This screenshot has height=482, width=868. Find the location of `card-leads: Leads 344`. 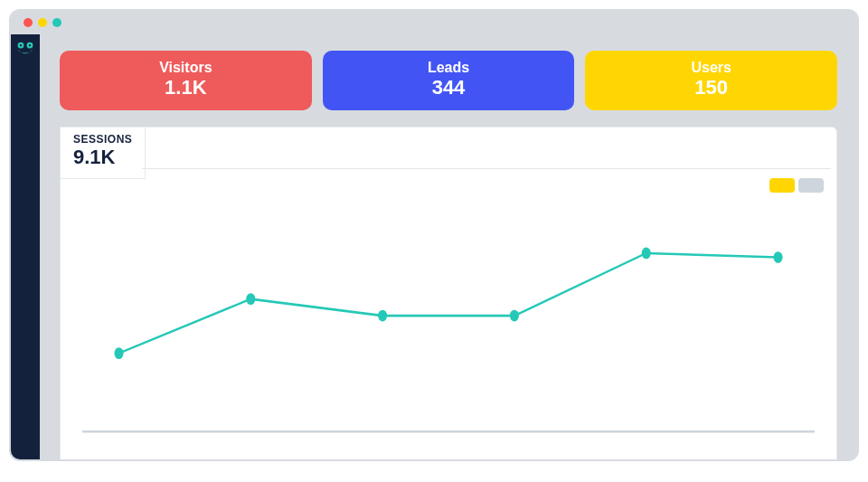

card-leads: Leads 344 is located at coordinates (448, 80).